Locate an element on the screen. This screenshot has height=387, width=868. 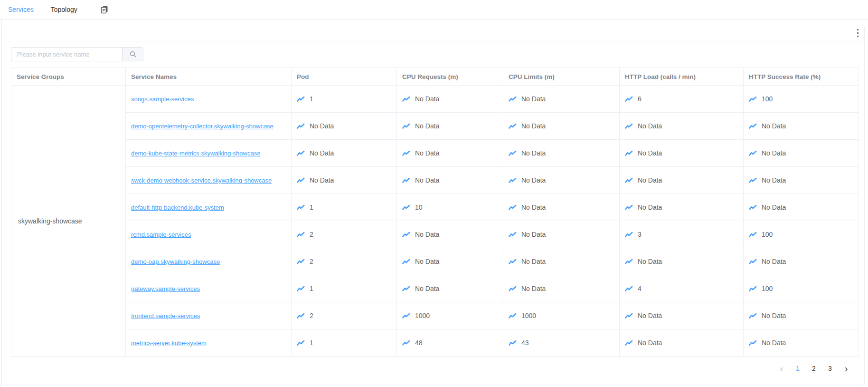
service-link: demo-oap.skywalking-showcase is located at coordinates (176, 261).